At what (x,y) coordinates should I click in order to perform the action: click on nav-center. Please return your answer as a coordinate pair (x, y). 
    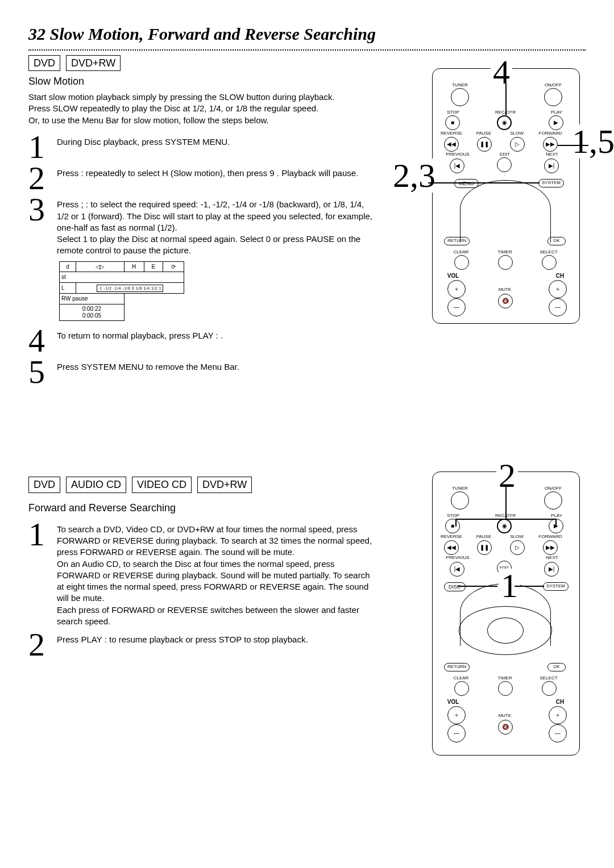
    Looking at the image, I should click on (505, 631).